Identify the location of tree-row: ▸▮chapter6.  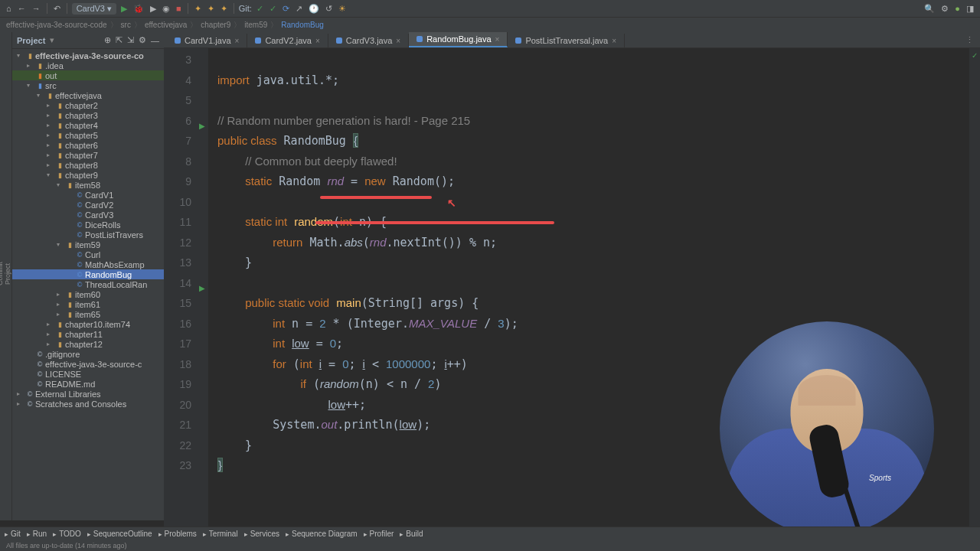
(88, 145).